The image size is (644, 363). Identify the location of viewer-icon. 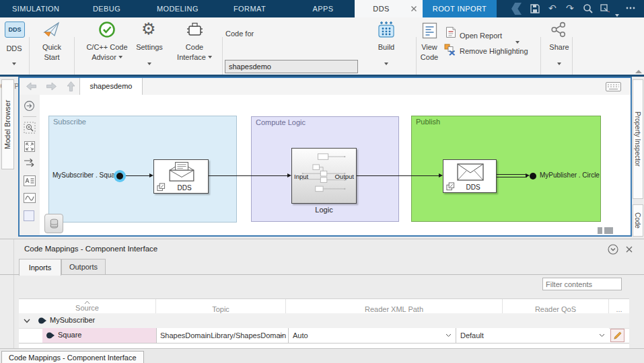
(30, 199).